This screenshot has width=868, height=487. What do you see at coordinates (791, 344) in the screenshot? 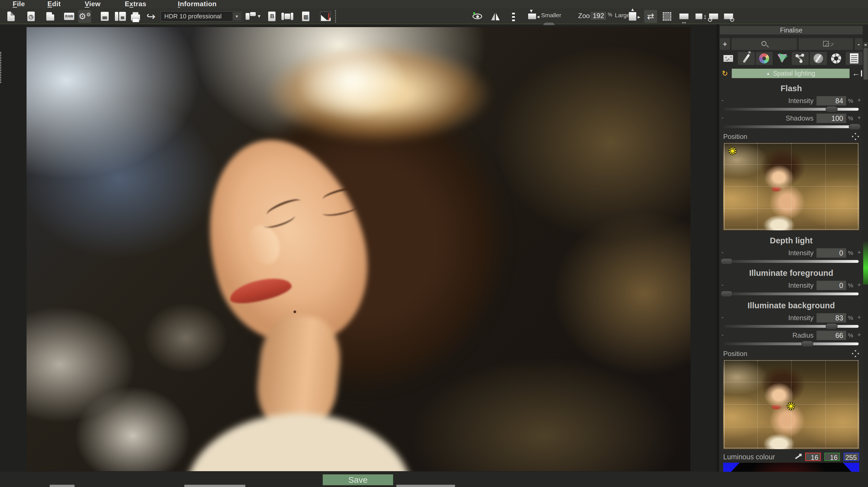
I see `background-radius-slider` at bounding box center [791, 344].